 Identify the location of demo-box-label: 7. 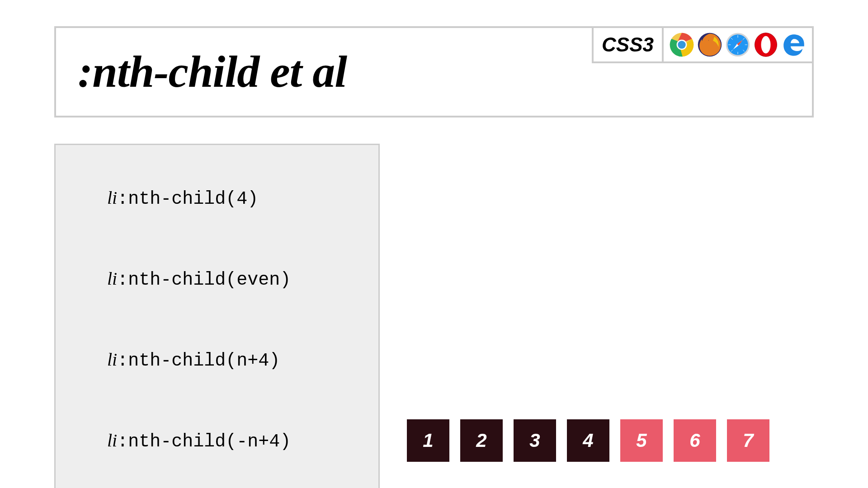
(748, 441).